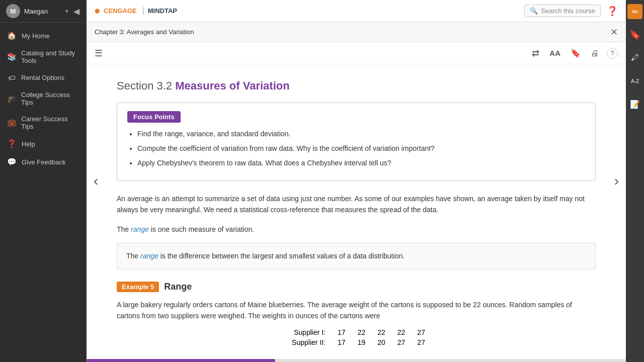 The width and height of the screenshot is (644, 362). Describe the element at coordinates (356, 360) in the screenshot. I see `scroll-progress-bar` at that location.